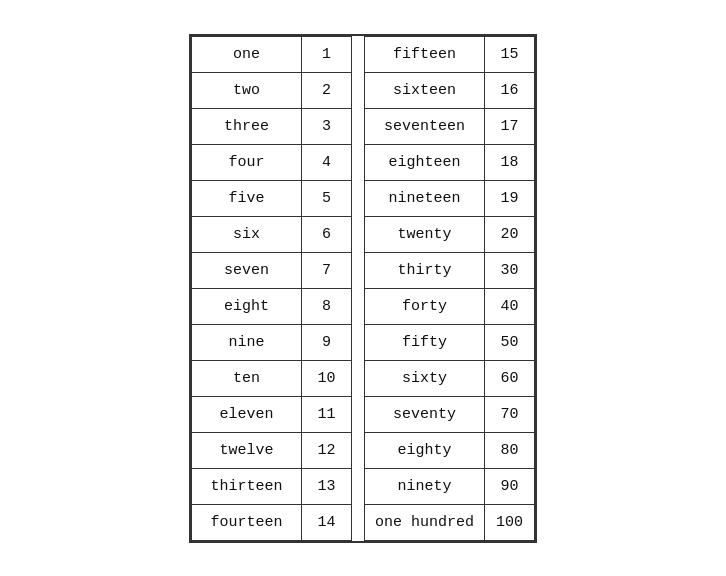 This screenshot has height=576, width=726. I want to click on number-cell: 80, so click(510, 450).